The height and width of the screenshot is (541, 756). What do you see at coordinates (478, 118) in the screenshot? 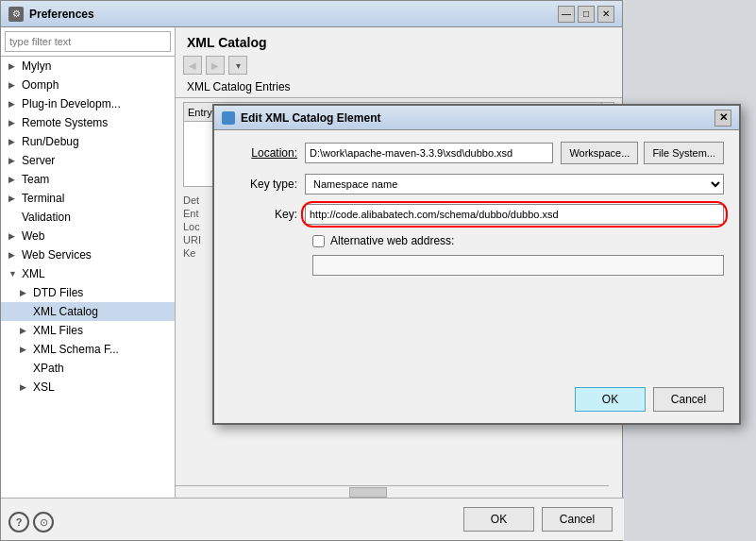
I see `dialog-title-text: Edit XML Catalog Element` at bounding box center [478, 118].